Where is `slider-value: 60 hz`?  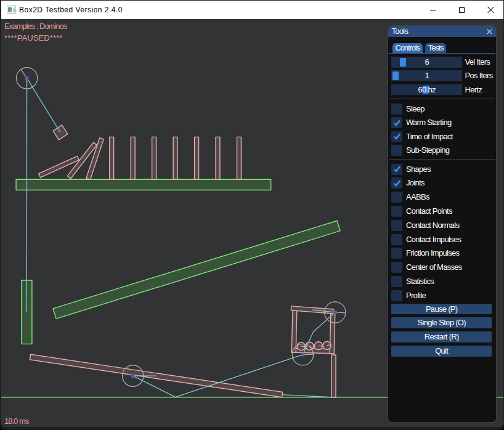 slider-value: 60 hz is located at coordinates (426, 90).